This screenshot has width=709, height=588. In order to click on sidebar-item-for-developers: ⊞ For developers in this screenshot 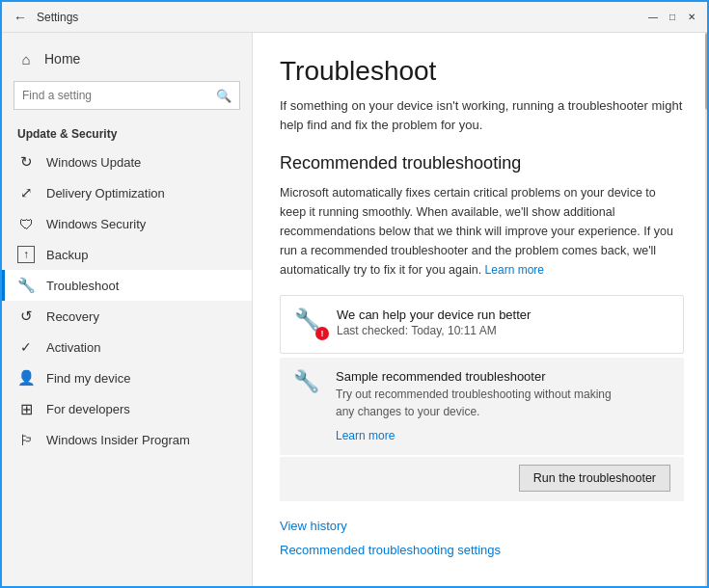, I will do `click(127, 409)`.